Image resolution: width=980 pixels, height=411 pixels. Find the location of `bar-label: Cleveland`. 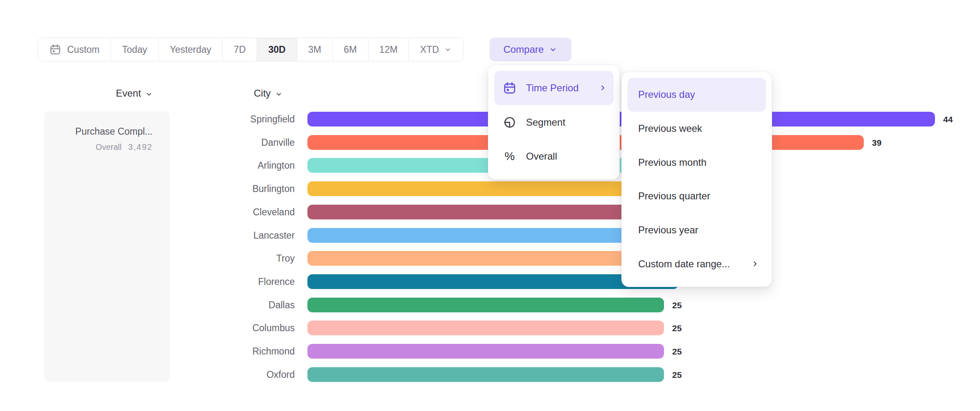

bar-label: Cleveland is located at coordinates (233, 212).